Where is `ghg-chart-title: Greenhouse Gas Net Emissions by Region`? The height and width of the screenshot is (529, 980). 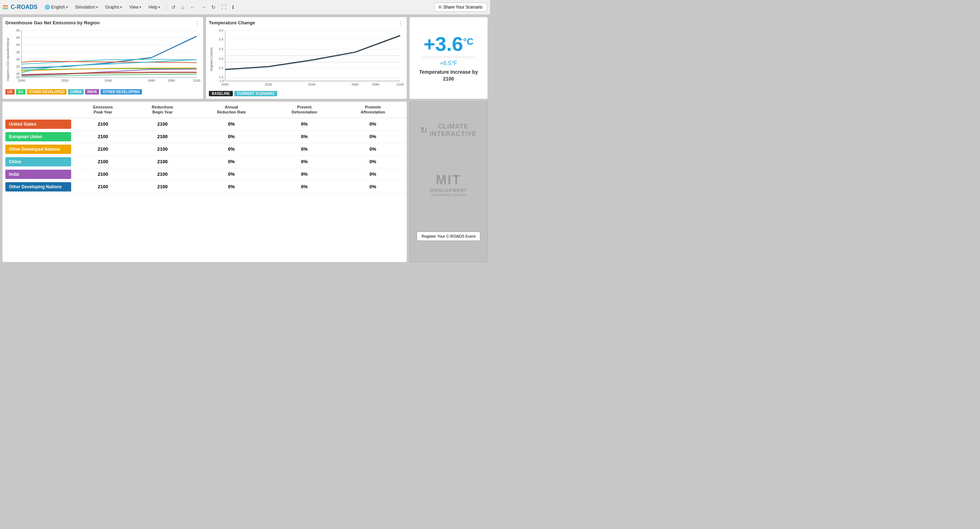 ghg-chart-title: Greenhouse Gas Net Emissions by Region is located at coordinates (103, 23).